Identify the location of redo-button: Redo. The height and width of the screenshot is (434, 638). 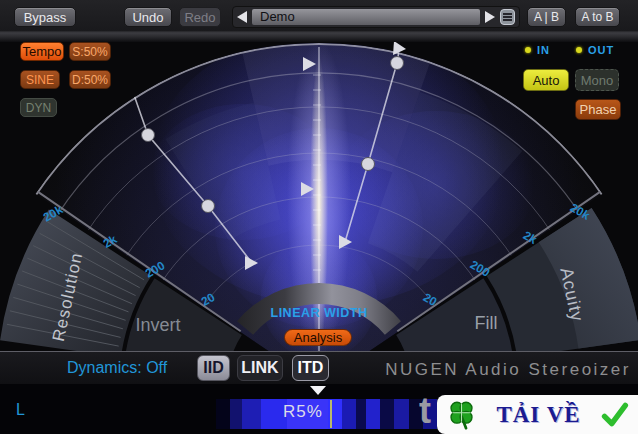
(200, 17).